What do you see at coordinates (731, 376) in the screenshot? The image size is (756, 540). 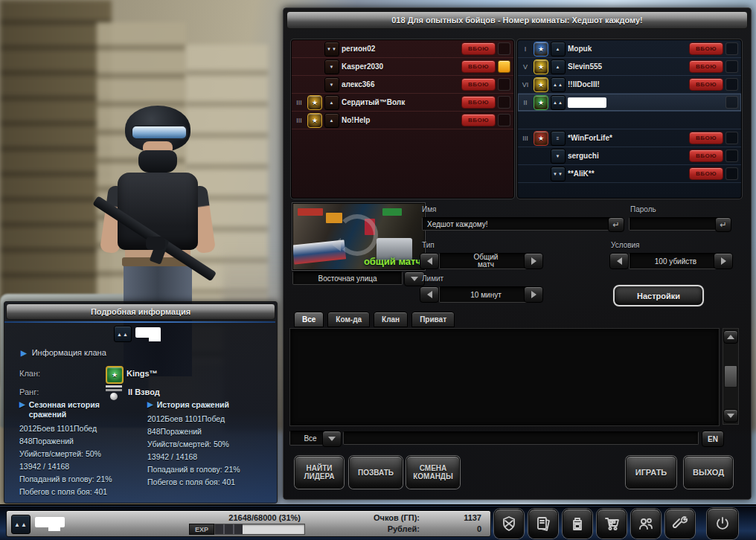 I see `chat-scrollbar` at bounding box center [731, 376].